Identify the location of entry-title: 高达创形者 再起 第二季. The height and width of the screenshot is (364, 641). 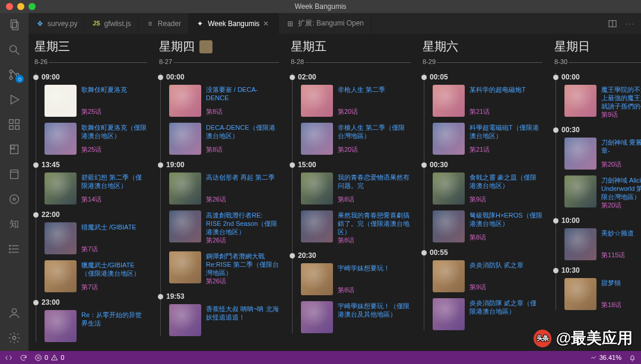
(240, 177).